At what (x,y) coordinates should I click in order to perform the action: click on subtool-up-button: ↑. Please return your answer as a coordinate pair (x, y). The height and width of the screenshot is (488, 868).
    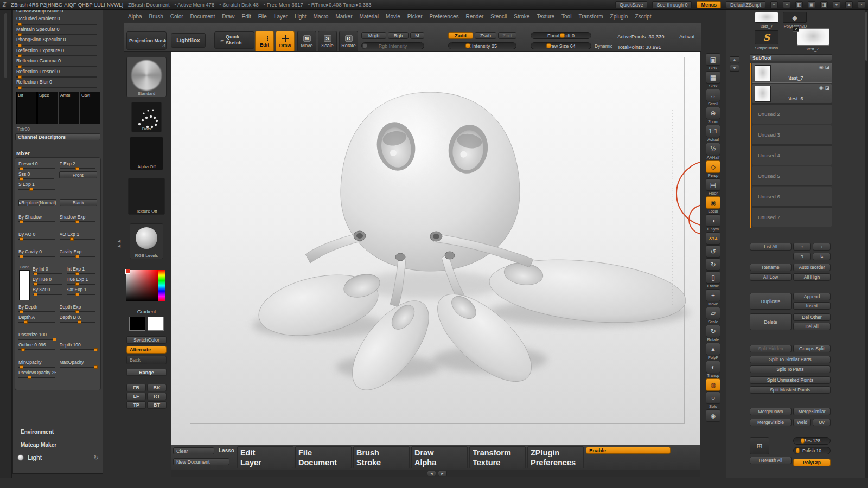
    Looking at the image, I should click on (802, 247).